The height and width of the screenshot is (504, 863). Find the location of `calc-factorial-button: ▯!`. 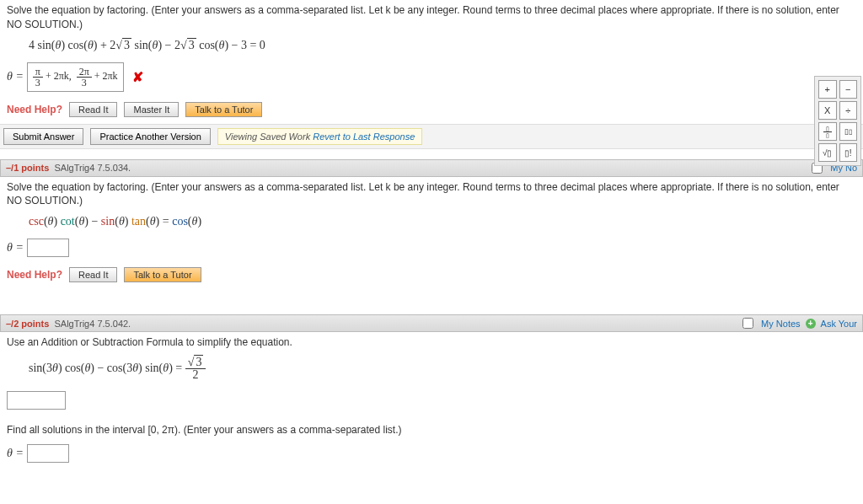

calc-factorial-button: ▯! is located at coordinates (849, 153).